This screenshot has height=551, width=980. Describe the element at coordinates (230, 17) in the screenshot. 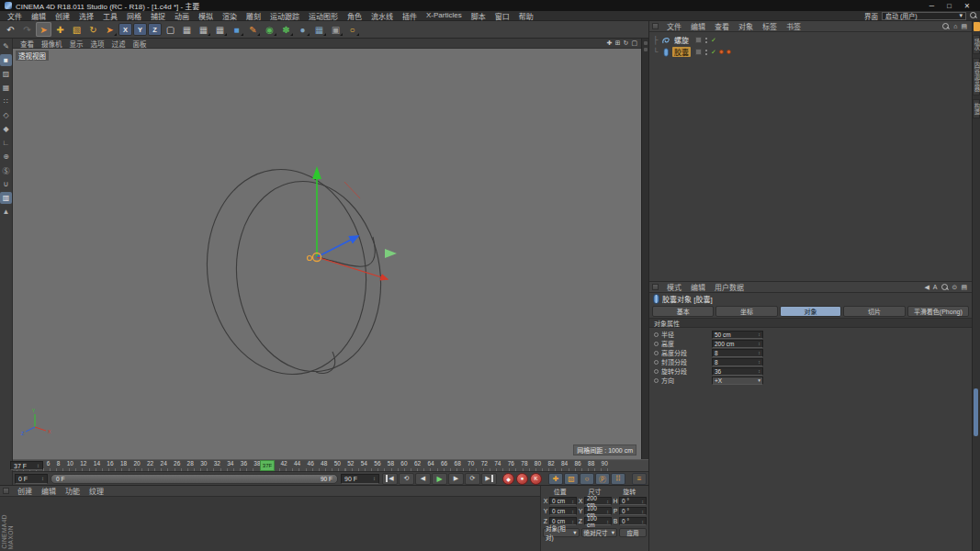

I see `menu-item: 渲染` at that location.